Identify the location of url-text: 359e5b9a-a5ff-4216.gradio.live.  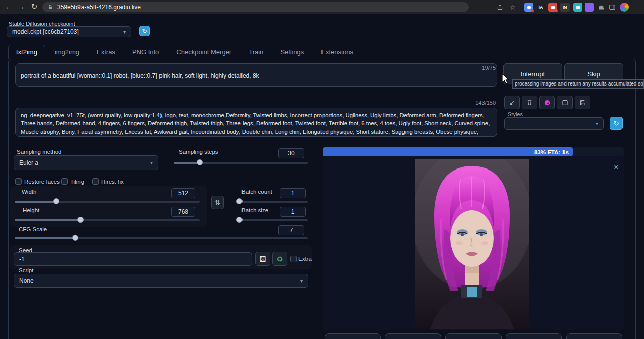
(99, 7).